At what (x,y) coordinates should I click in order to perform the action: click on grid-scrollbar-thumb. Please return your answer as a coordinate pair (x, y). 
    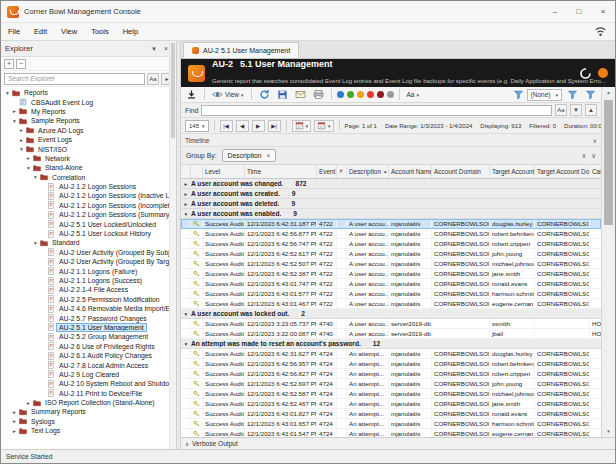
    Looking at the image, I should click on (608, 162).